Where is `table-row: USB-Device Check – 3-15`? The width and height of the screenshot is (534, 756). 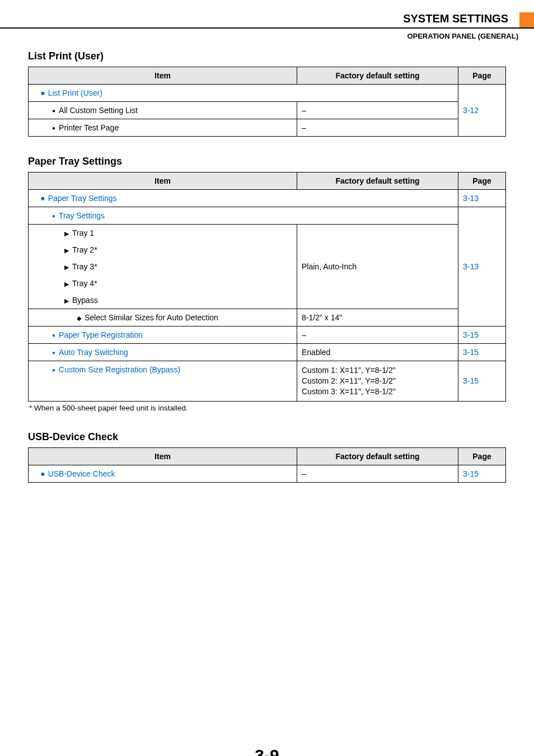 table-row: USB-Device Check – 3-15 is located at coordinates (268, 474).